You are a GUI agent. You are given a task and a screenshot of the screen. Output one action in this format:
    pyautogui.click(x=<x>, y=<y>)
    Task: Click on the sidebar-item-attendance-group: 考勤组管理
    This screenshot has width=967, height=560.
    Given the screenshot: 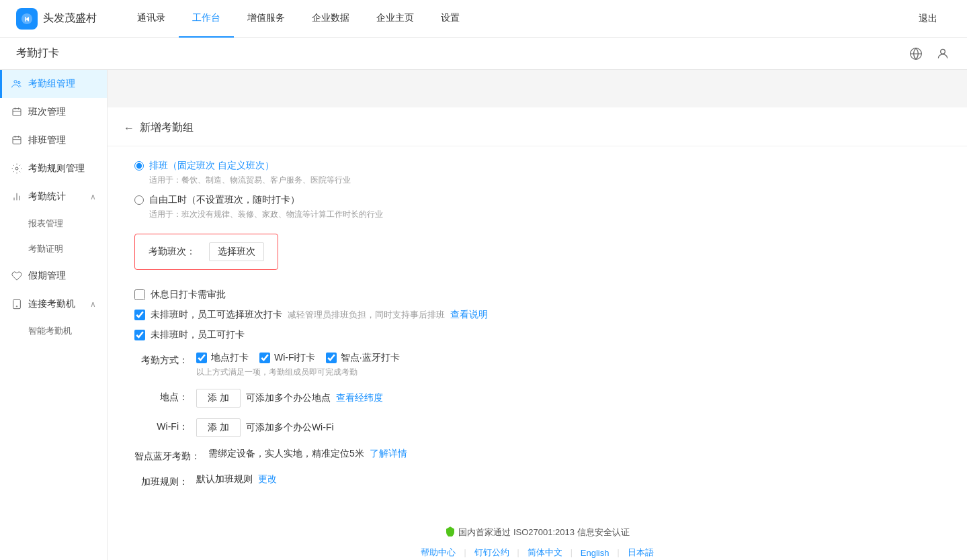 What is the action you would take?
    pyautogui.click(x=54, y=84)
    